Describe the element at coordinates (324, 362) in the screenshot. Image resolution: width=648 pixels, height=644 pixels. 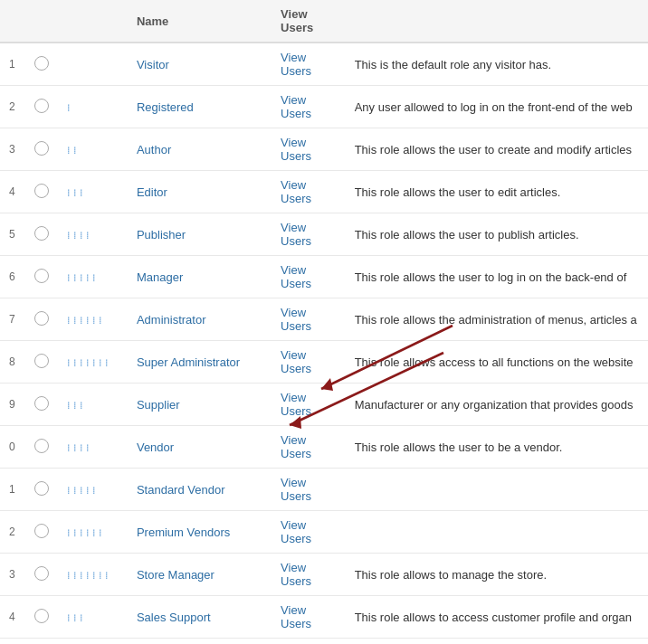
I see `table-row: 8⁞⁞⁞⁞⁞⁞⁞Super AdministratorView UsersThi…` at that location.